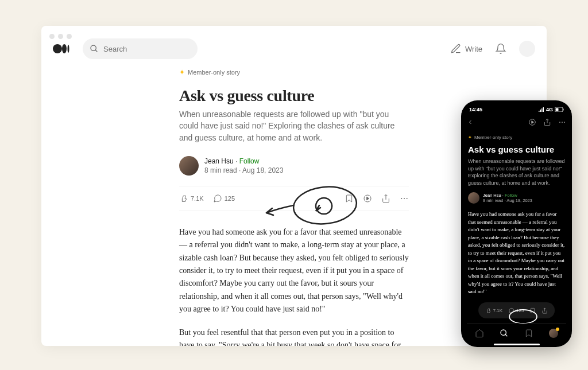 This screenshot has height=370, width=588. Describe the element at coordinates (517, 138) in the screenshot. I see `mobile-member-badge: ✦ Member-only story` at that location.